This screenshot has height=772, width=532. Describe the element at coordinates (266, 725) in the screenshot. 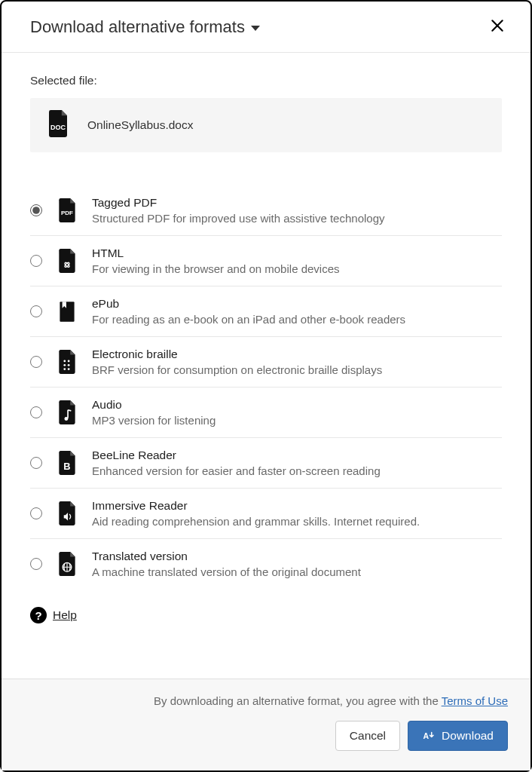

I see `dialog-footer: By downloading an alternative format, yo…` at that location.